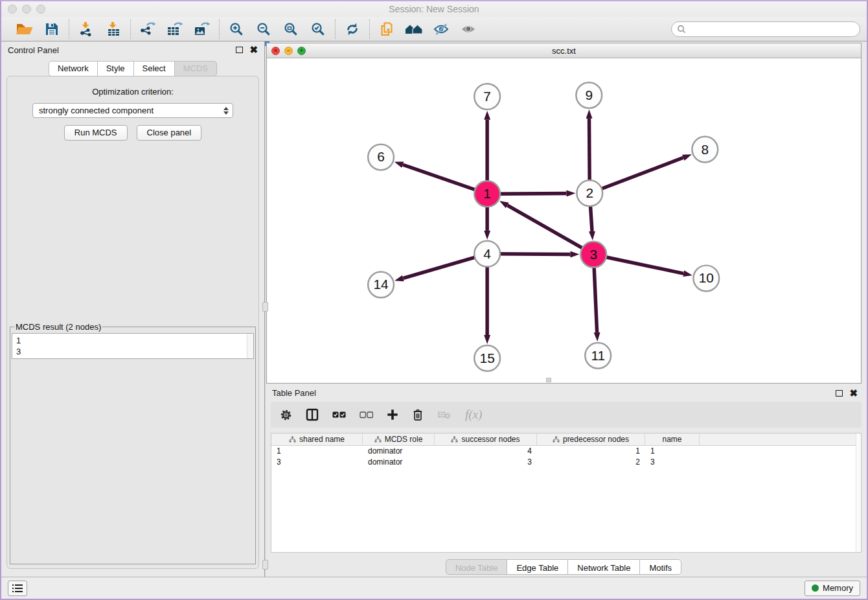 This screenshot has width=868, height=600. What do you see at coordinates (598, 356) in the screenshot?
I see `node-11: 11` at bounding box center [598, 356].